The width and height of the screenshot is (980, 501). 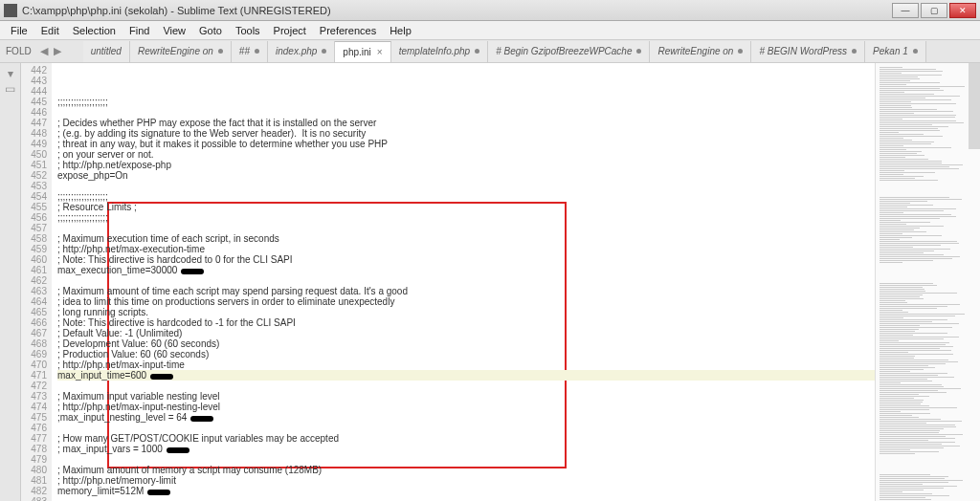 I want to click on code-line: ; Production Value: 60 (60 seconds), so click(x=466, y=354).